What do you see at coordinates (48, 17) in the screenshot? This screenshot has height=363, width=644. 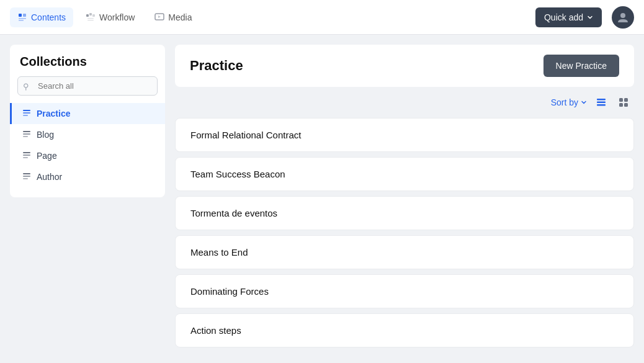 I see `tab-contents-label: Contents` at bounding box center [48, 17].